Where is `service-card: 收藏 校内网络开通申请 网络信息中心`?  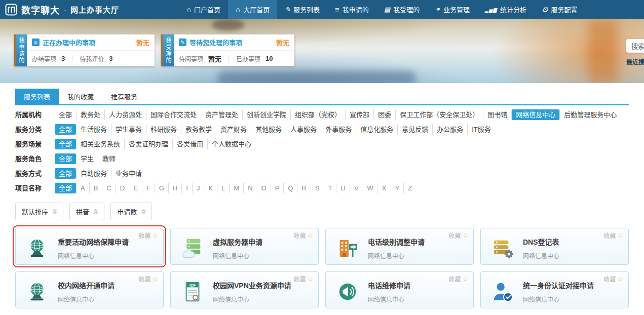 service-card: 收藏 校内网络开通申请 网络信息中心 is located at coordinates (89, 290).